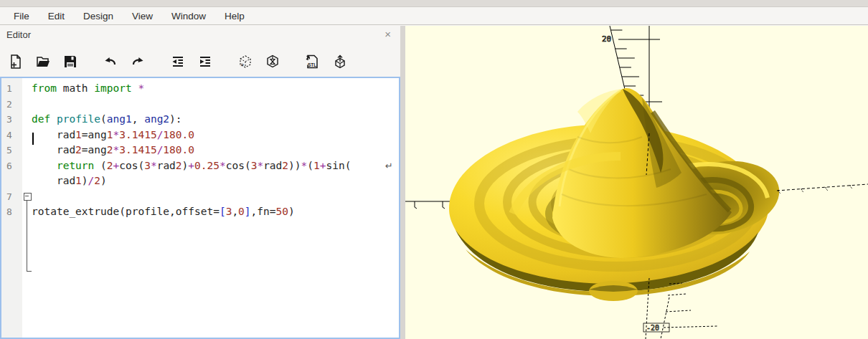  Describe the element at coordinates (273, 62) in the screenshot. I see `render-button` at that location.